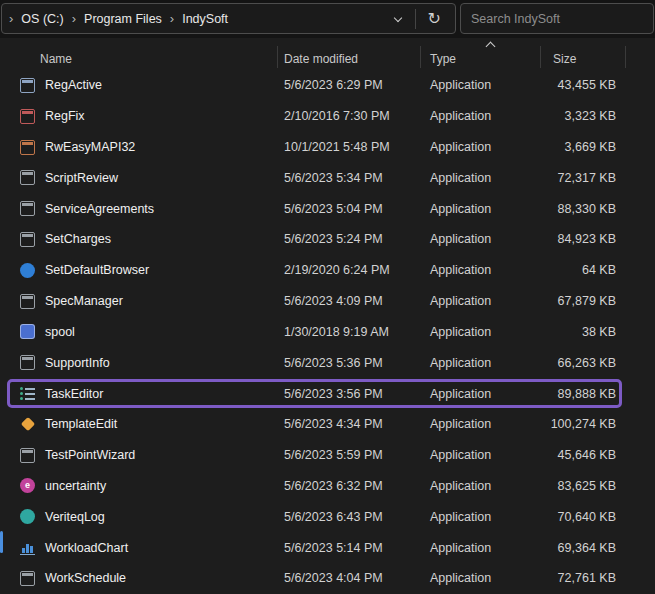 This screenshot has height=594, width=655. I want to click on file-row: SetCharges5/6/2023 5:24 PMApplication84,…, so click(328, 240).